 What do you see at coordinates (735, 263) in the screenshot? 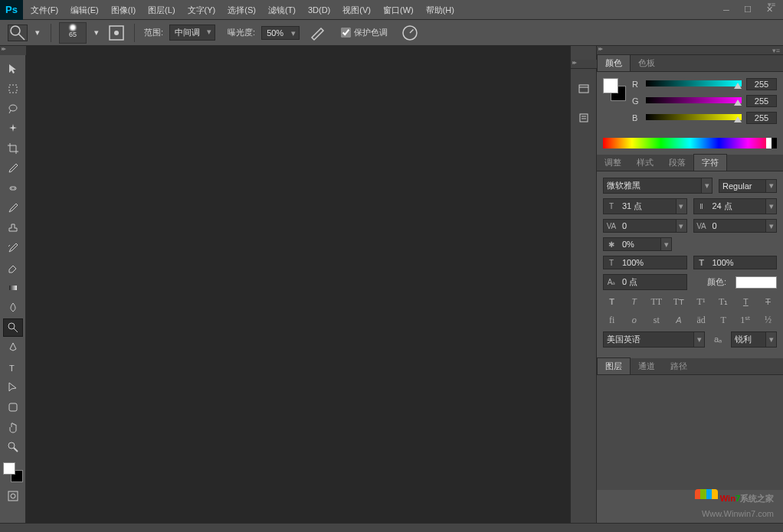
I see `hscale-field: T100%` at bounding box center [735, 263].